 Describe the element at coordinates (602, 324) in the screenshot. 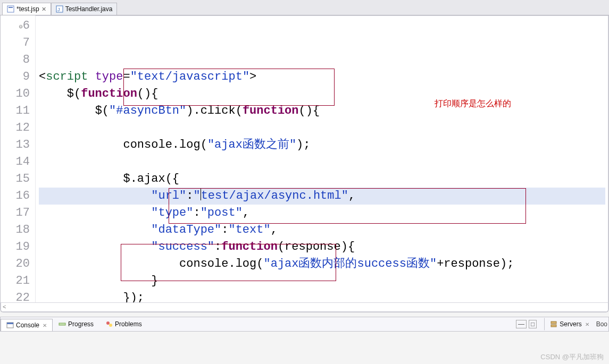

I see `truncated-label: Boo` at that location.